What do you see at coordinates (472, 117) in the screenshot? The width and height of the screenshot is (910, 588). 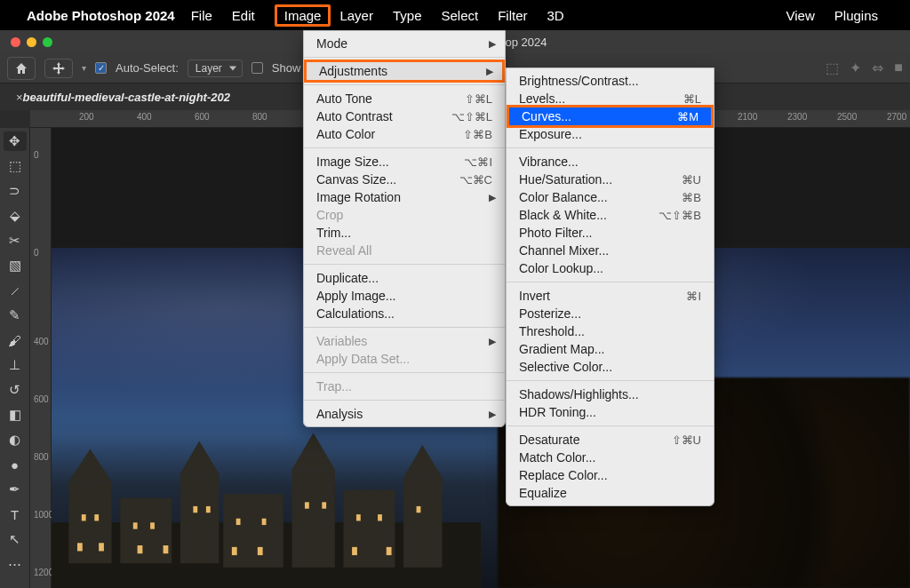 I see `menu-shortcut: ⌥⇧⌘L` at bounding box center [472, 117].